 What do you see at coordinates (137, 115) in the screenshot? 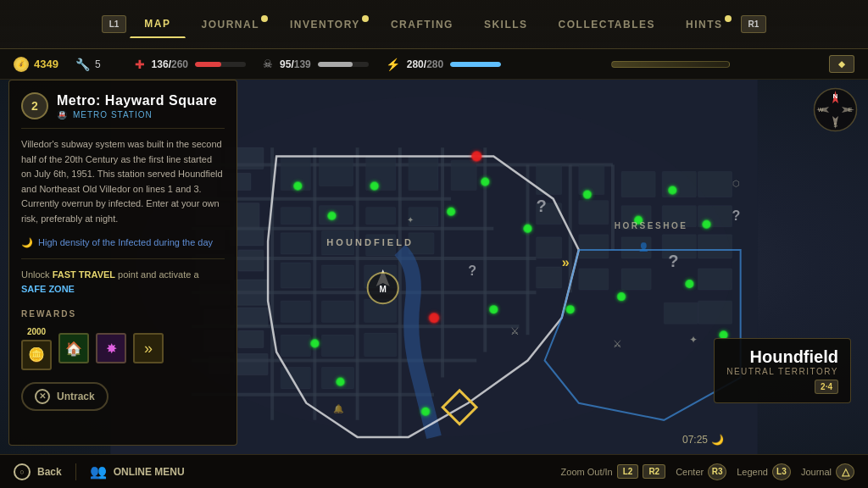
I see `location-type: 🚇 METRO STATION` at bounding box center [137, 115].